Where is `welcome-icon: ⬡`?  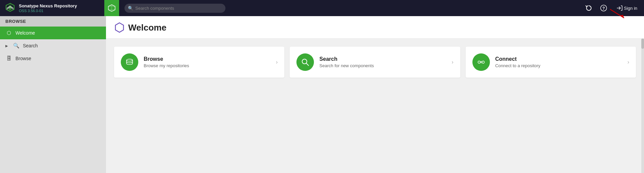 welcome-icon: ⬡ is located at coordinates (9, 33).